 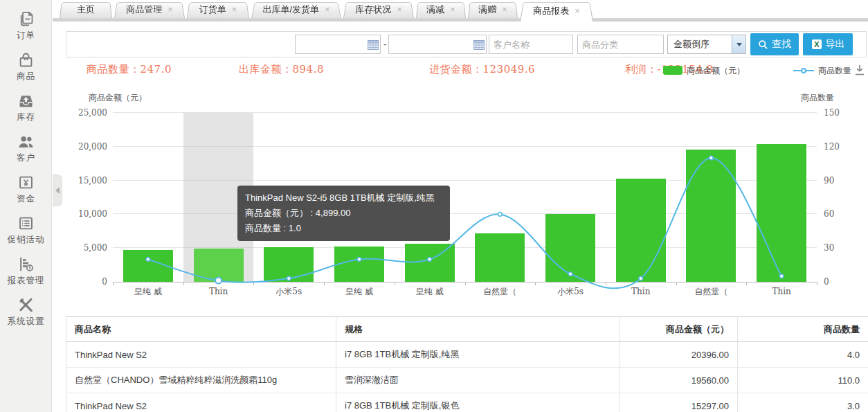 I want to click on legend-quantity-marker, so click(x=804, y=71).